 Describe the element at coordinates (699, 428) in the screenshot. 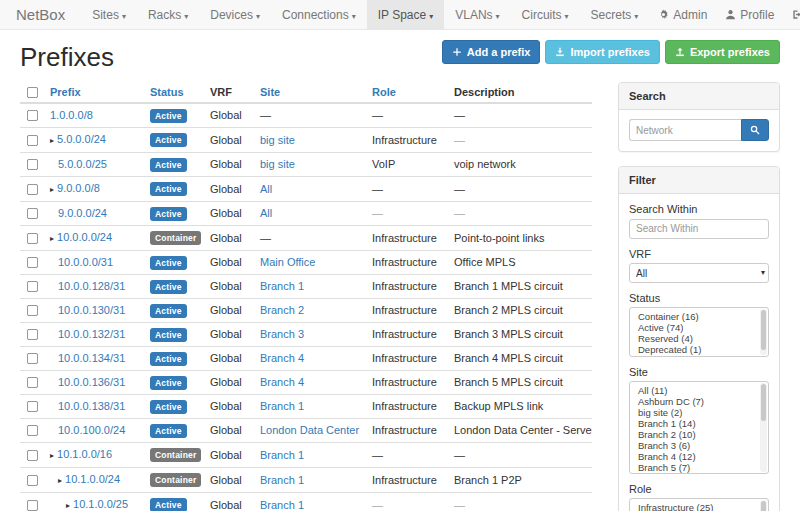

I see `site-listbox: All (11)Ashburn DC (7)big site (2)Branch…` at that location.